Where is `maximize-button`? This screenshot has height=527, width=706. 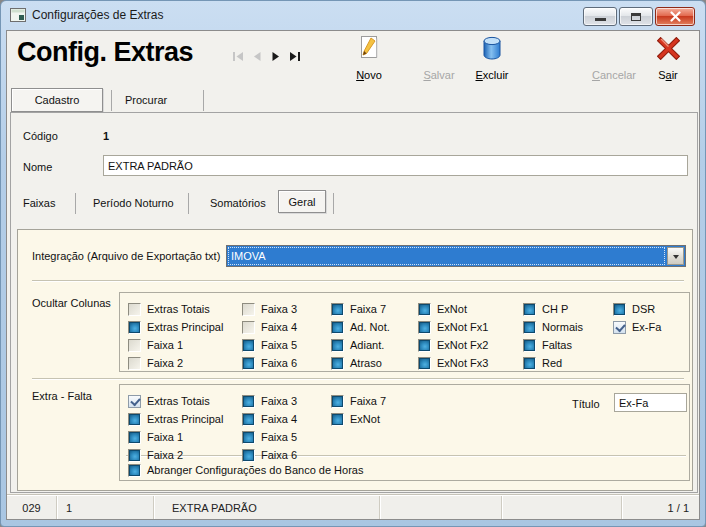
maximize-button is located at coordinates (636, 16).